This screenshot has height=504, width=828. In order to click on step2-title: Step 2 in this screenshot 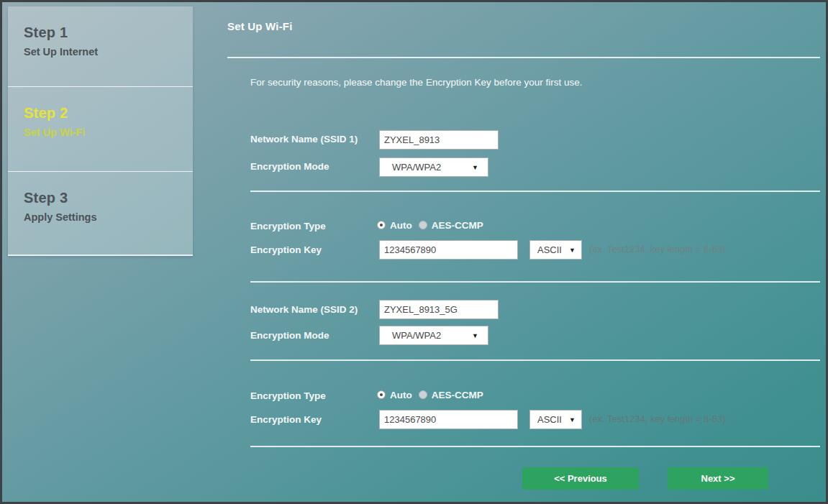, I will do `click(105, 114)`.